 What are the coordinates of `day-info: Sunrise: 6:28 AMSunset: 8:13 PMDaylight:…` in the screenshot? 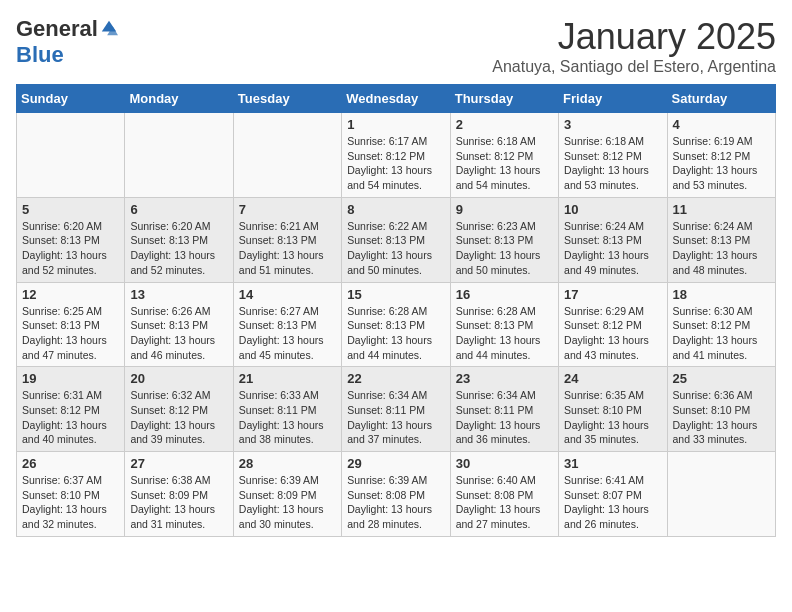 It's located at (504, 334).